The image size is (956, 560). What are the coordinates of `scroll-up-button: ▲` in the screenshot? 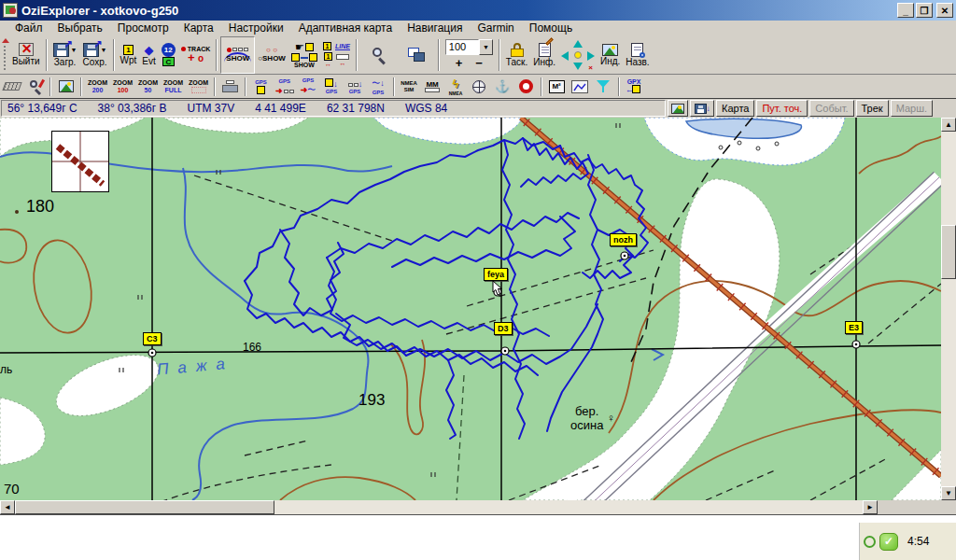 It's located at (949, 125).